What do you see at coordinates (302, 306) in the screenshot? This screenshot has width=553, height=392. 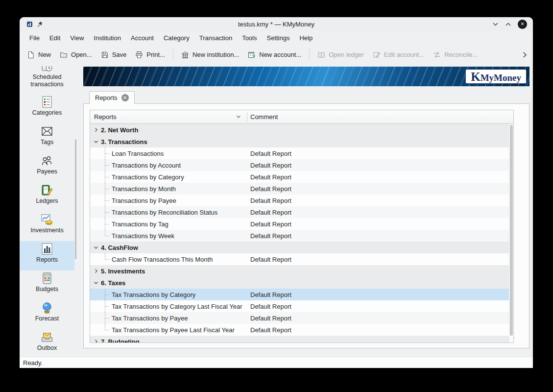 I see `report-row: Tax Transactions by Category Last Fiscal…` at bounding box center [302, 306].